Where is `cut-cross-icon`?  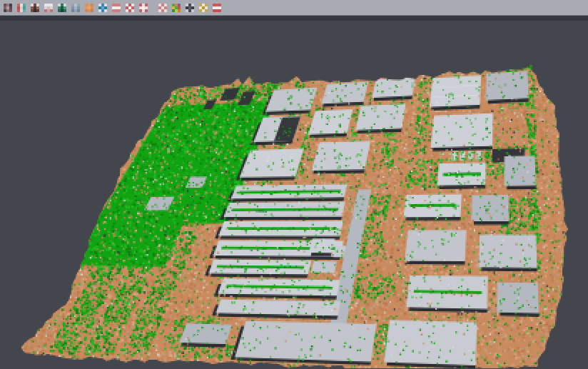 cut-cross-icon is located at coordinates (203, 8).